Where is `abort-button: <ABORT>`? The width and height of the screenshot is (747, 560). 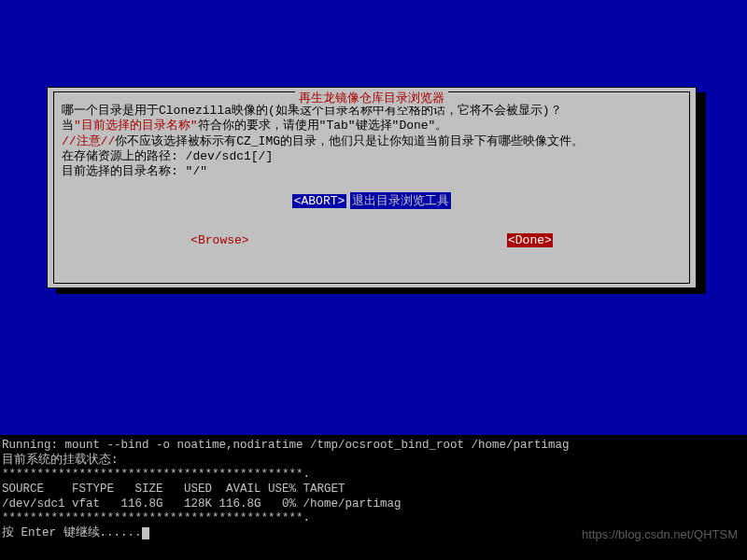 abort-button: <ABORT> is located at coordinates (319, 202).